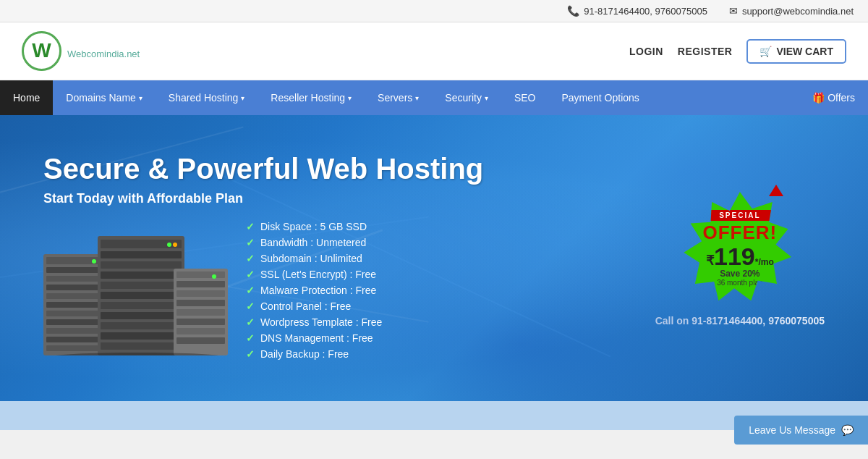 The width and height of the screenshot is (868, 459). What do you see at coordinates (314, 292) in the screenshot?
I see `features-list: ✓Disk Space : 5 GB SSD ✓Bandwidth : Unme…` at bounding box center [314, 292].